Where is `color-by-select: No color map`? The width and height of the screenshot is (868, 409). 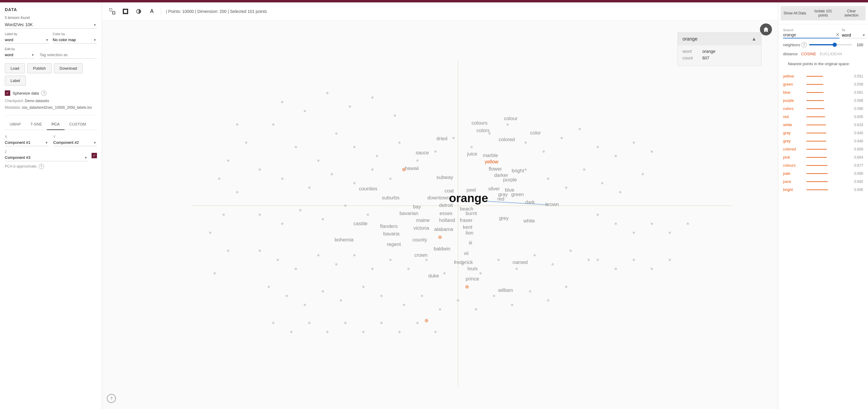
color-by-select: No color map is located at coordinates (75, 40).